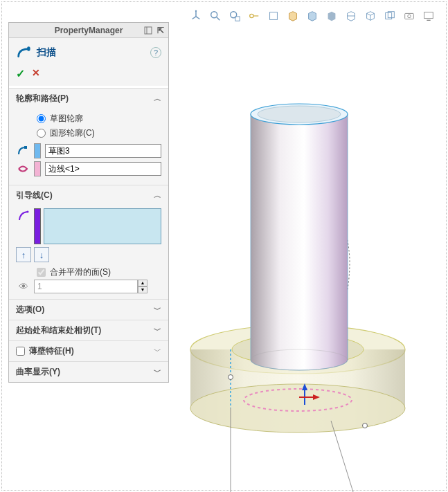 Image resolution: width=448 pixels, height=492 pixels. Describe the element at coordinates (42, 133) in the screenshot. I see `radio-circular-profile` at that location.